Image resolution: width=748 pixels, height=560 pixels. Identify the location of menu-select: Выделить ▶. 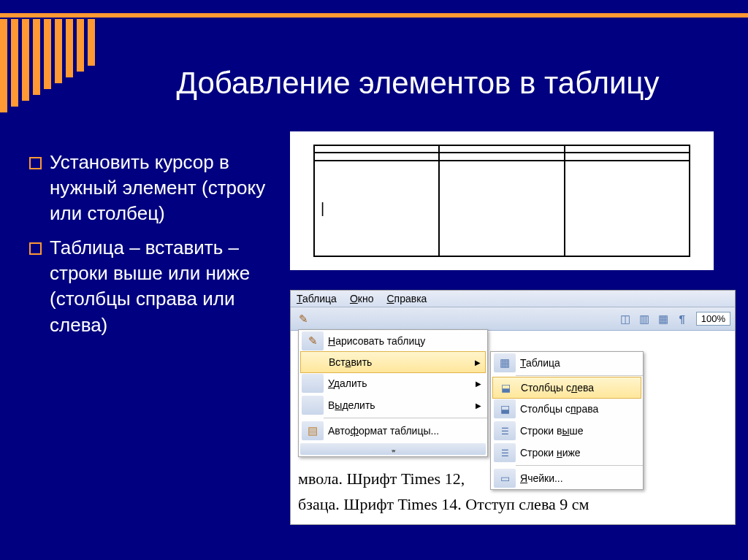
(393, 405).